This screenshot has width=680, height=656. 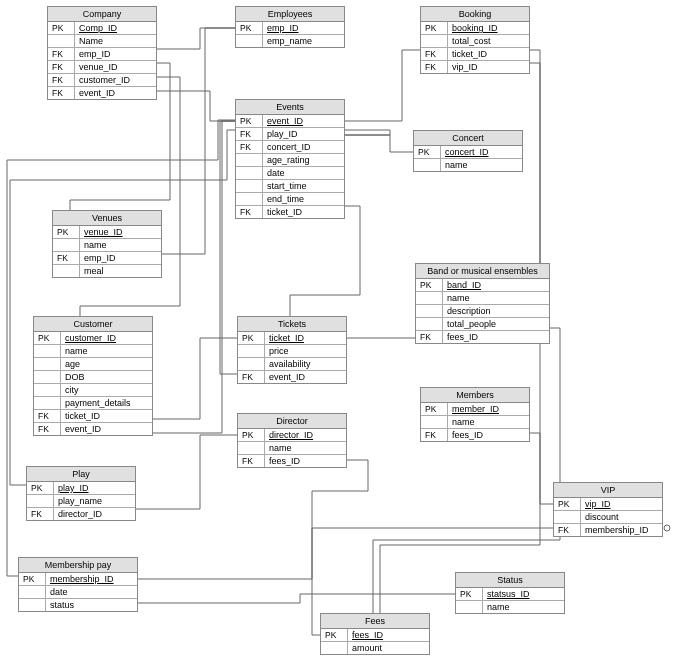 What do you see at coordinates (292, 440) in the screenshot?
I see `entity-director: DirectorPKdirector_IDnameFKfees_ID` at bounding box center [292, 440].